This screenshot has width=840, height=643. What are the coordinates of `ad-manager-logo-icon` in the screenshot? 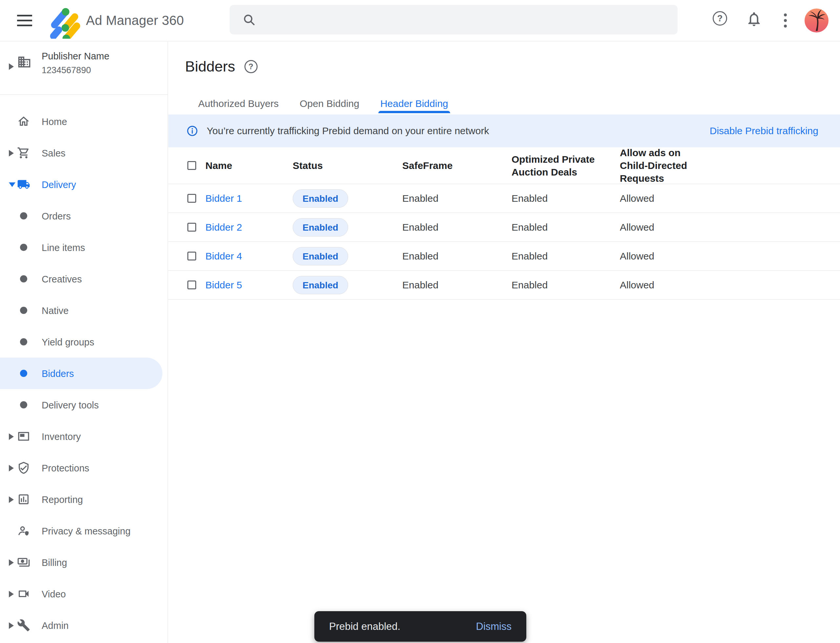 It's located at (66, 21).